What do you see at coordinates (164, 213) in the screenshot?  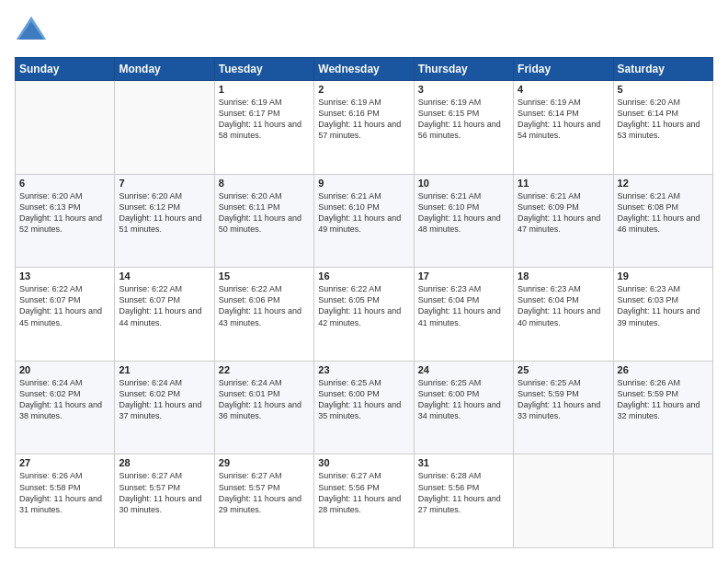 I see `day-info: Sunrise: 6:20 AM Sunset: 6:12 PM Dayligh…` at bounding box center [164, 213].